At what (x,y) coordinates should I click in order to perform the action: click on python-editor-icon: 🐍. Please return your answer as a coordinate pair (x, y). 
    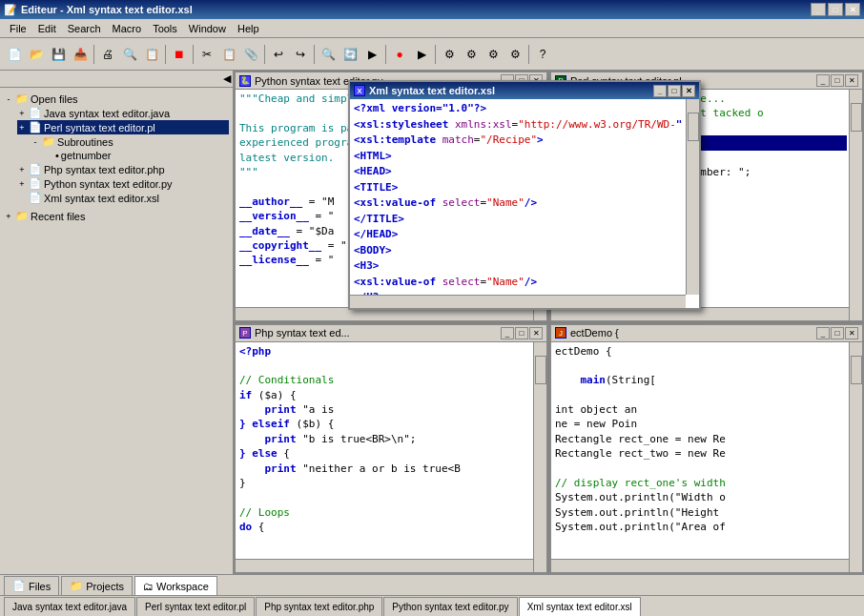
    Looking at the image, I should click on (245, 81).